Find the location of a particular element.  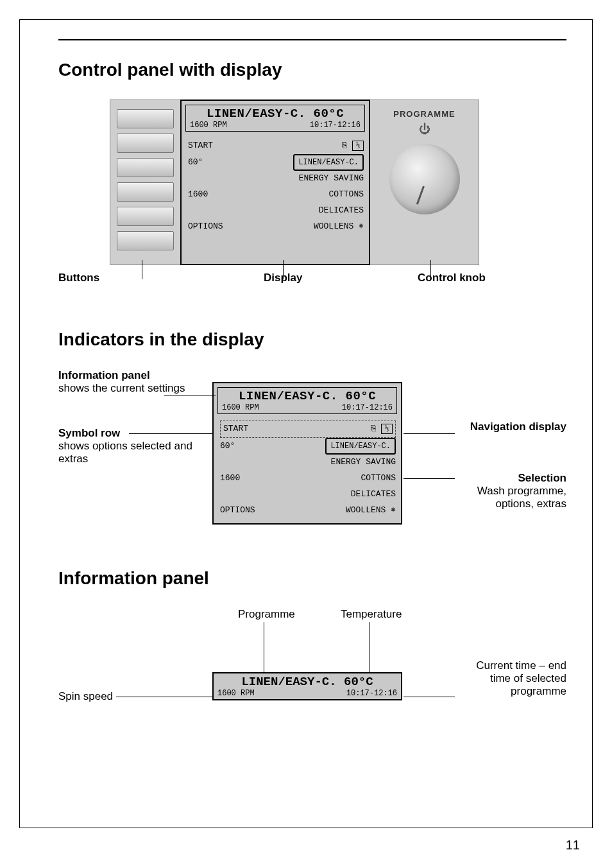

knob-title: PROGRAMME is located at coordinates (425, 114).